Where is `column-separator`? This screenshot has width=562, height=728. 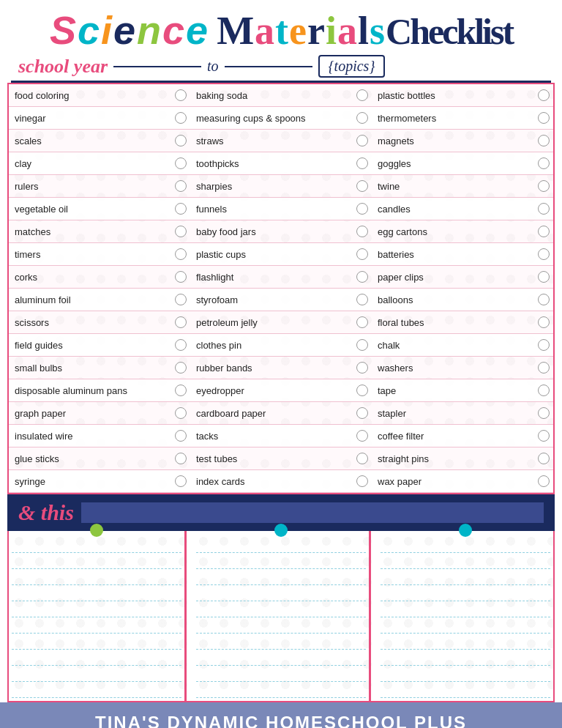
column-separator is located at coordinates (370, 616).